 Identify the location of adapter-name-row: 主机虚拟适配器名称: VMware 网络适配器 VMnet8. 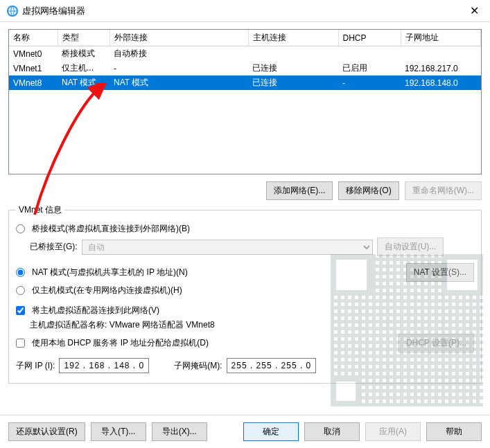
(252, 325).